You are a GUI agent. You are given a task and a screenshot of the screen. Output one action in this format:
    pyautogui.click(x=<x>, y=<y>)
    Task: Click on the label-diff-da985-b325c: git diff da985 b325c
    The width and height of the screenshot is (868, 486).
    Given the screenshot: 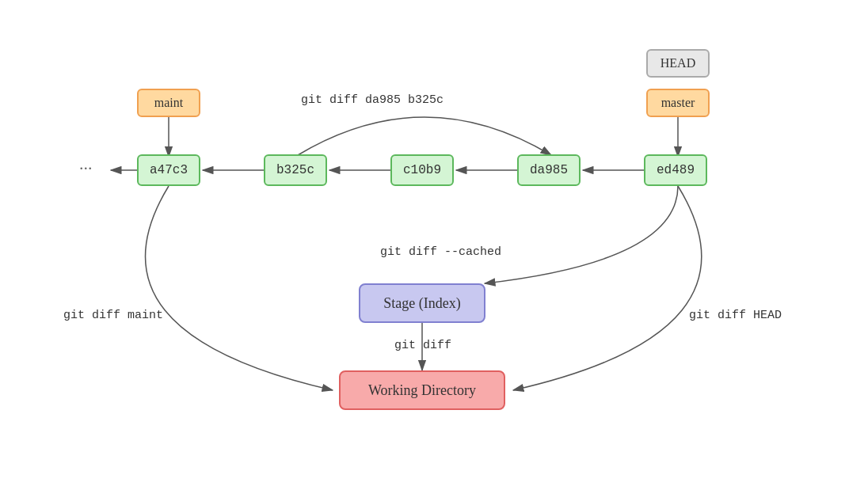 What is the action you would take?
    pyautogui.click(x=372, y=100)
    